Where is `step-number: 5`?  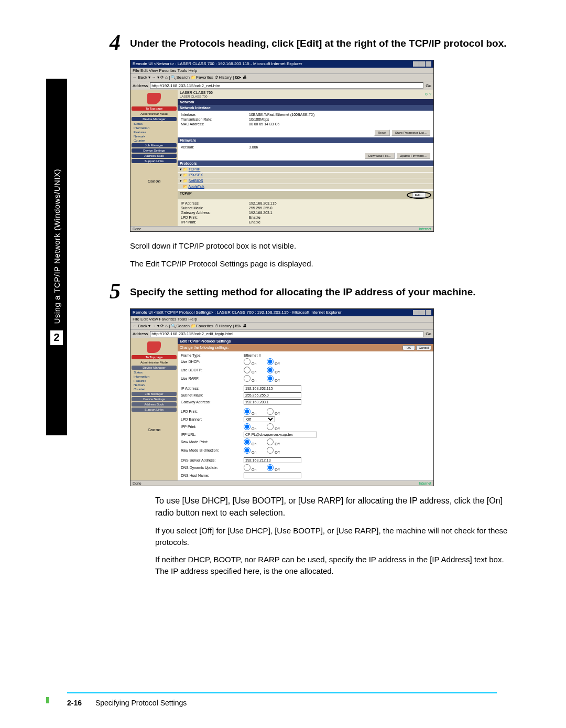
step-number: 5 is located at coordinates (110, 291).